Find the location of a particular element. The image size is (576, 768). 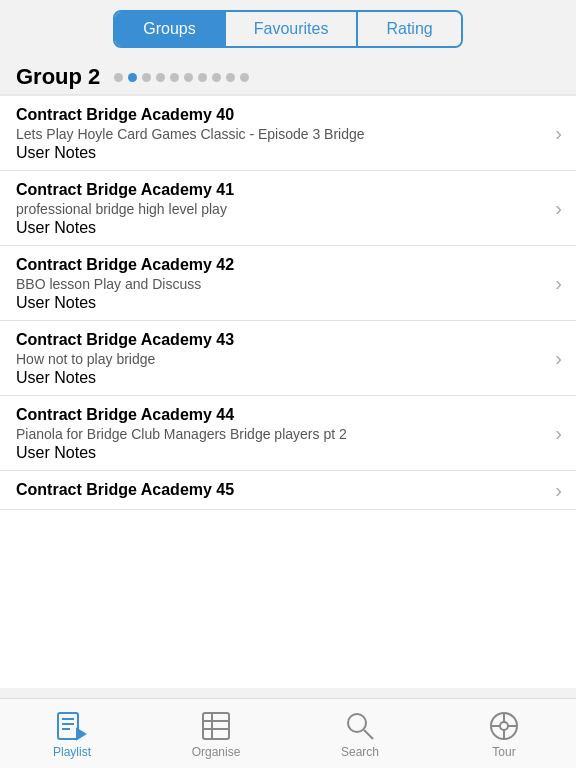

list-item: Contract Bridge Academy 42 BBO lesson Pl… is located at coordinates (288, 284).